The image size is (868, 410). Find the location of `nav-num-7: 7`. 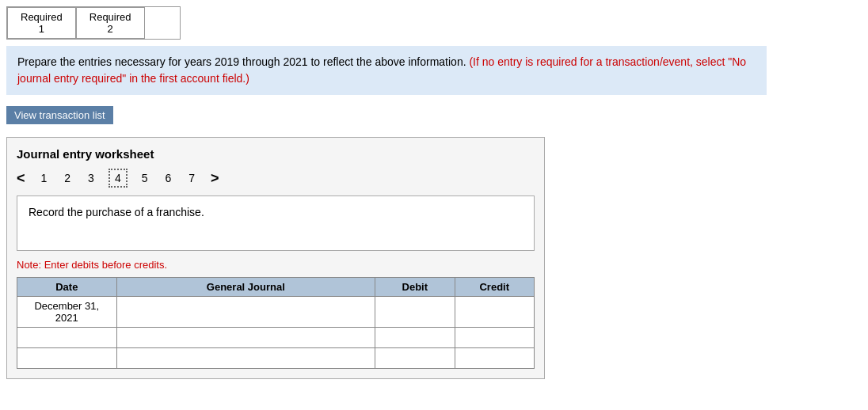

nav-num-7: 7 is located at coordinates (192, 178).